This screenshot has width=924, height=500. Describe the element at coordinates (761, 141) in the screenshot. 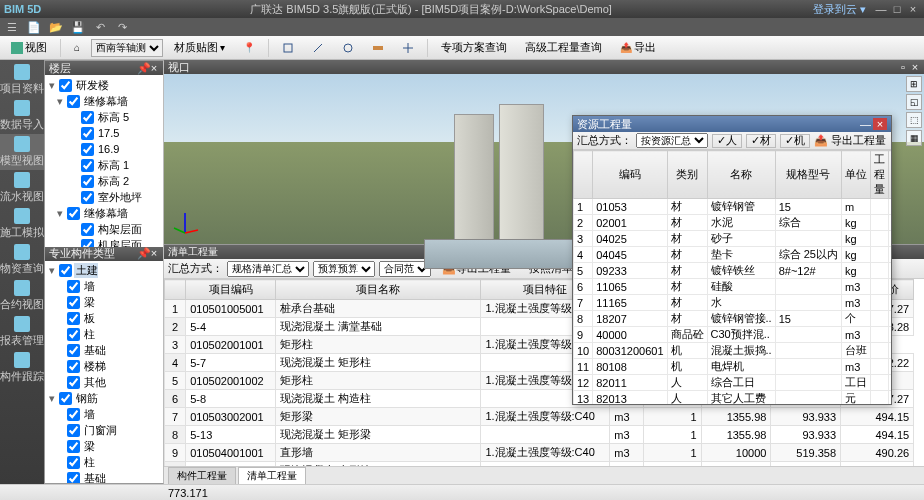

I see `filter-material: ✓ 材` at that location.